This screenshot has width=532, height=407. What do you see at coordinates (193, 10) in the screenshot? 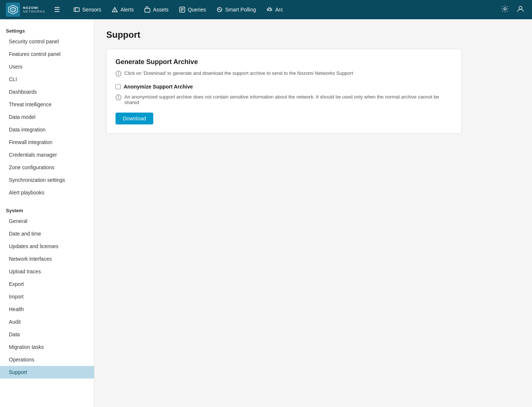
I see `nav-item-queries: Queries` at bounding box center [193, 10].